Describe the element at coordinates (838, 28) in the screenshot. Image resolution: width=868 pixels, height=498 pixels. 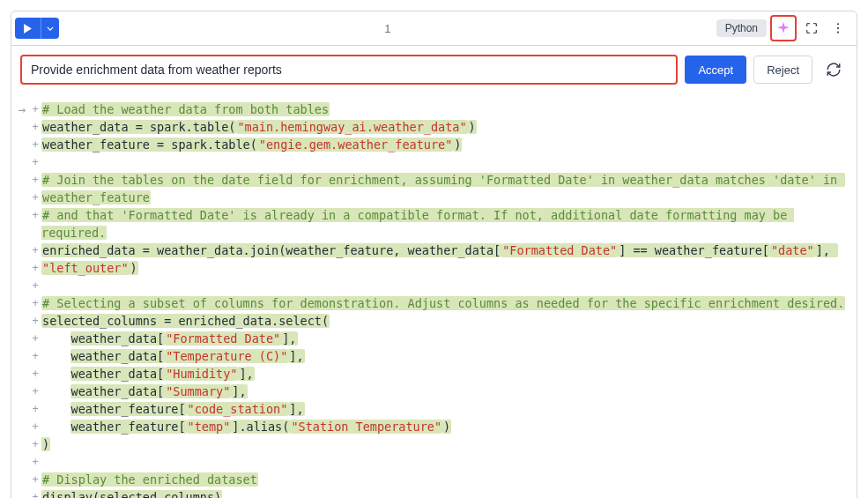
I see `kebab-menu-button` at that location.